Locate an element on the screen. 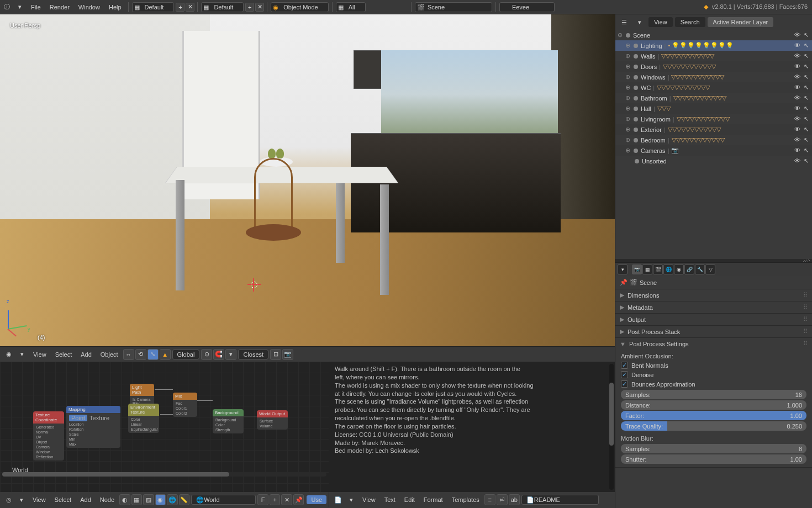 Image resolution: width=812 pixels, height=508 pixels. remove-layout-button: ✕ is located at coordinates (190, 7).